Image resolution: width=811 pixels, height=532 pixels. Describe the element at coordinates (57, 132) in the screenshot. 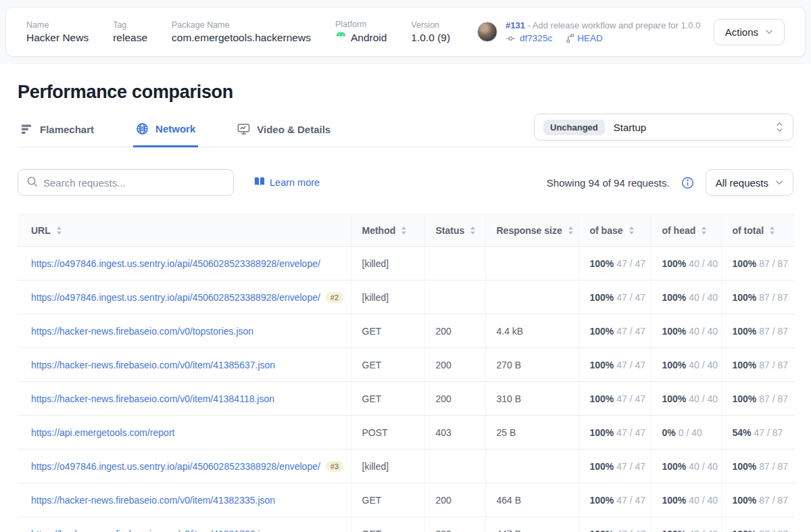

I see `tab-flamechart: Flamechart` at that location.